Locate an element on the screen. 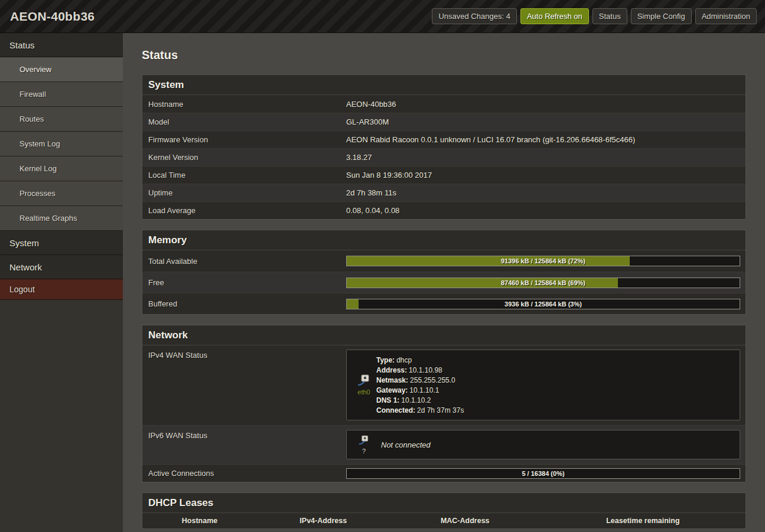  sidebar-item-system-log: System Log is located at coordinates (61, 144).